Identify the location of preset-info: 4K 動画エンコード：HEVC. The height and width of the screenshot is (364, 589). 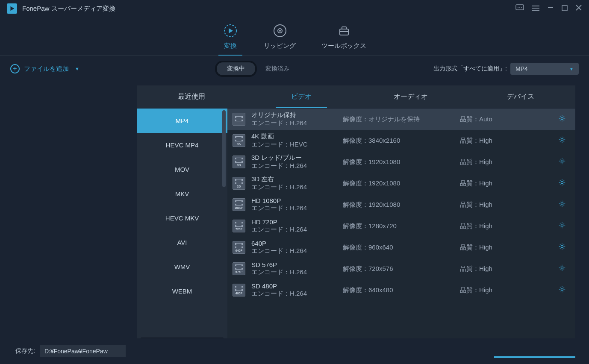
(294, 141).